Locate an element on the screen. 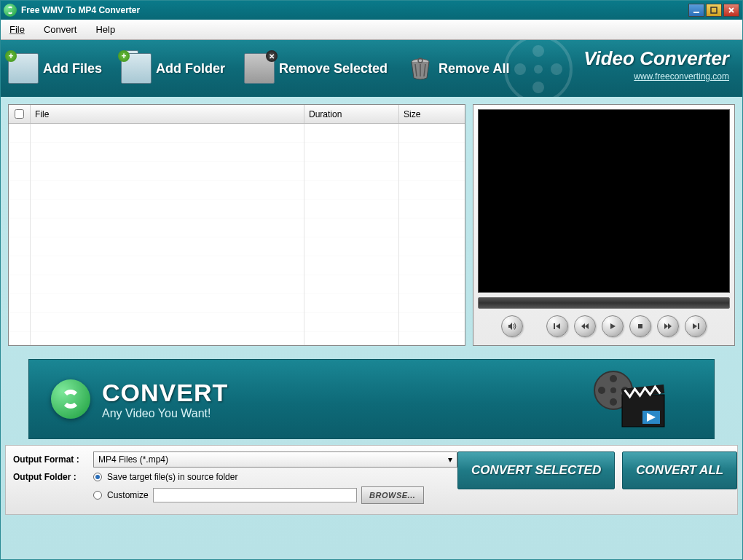 The image size is (743, 560). add-folder-button: + Add Folder is located at coordinates (173, 68).